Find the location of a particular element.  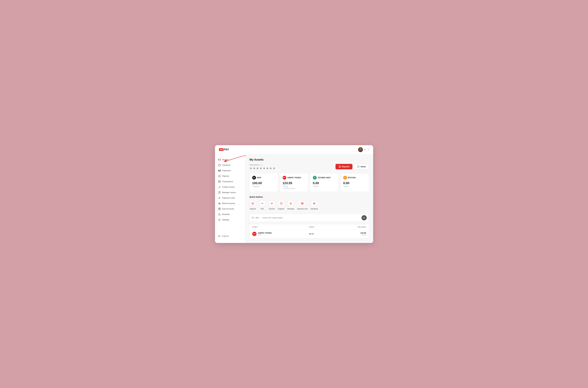

search-icon is located at coordinates (364, 218).